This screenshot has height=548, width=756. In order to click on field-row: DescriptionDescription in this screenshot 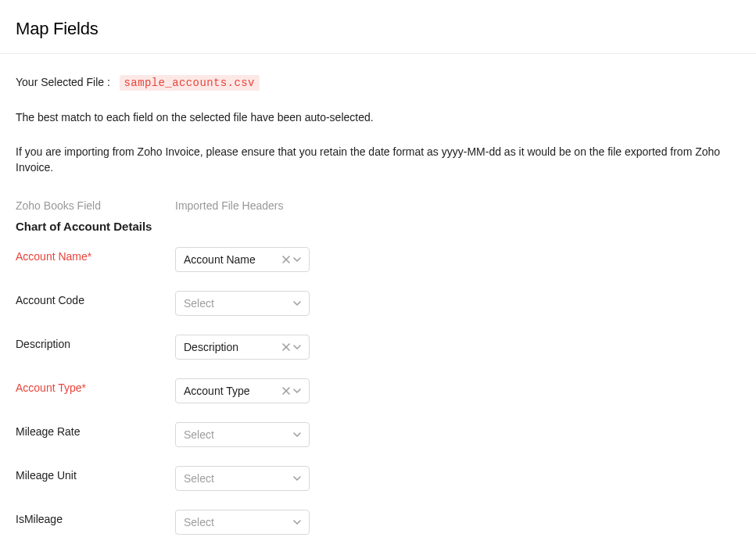, I will do `click(378, 347)`.